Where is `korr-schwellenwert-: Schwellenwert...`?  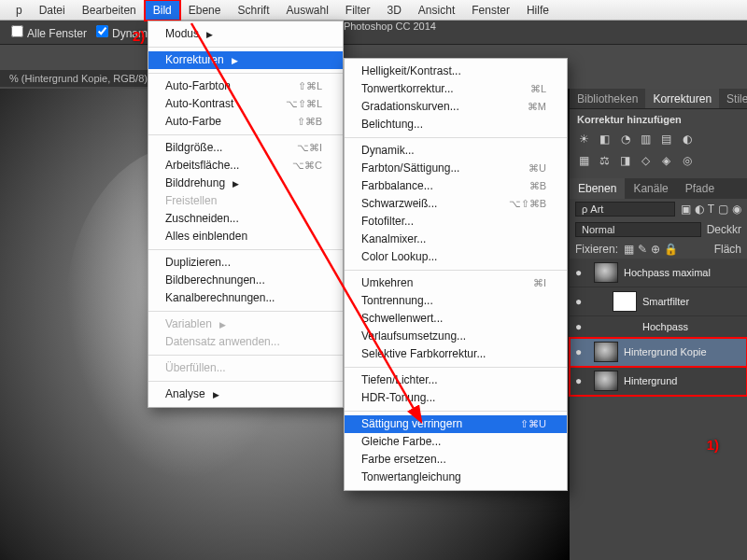 korr-schwellenwert-: Schwellenwert... is located at coordinates (456, 319).